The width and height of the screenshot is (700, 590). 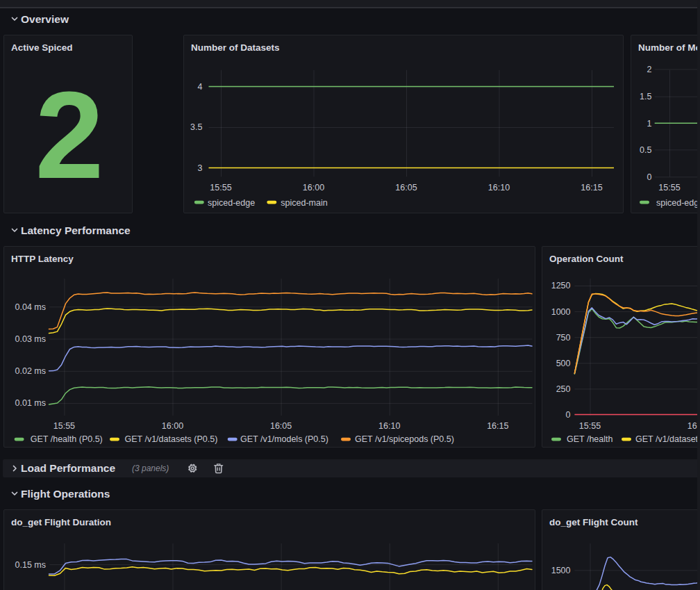 I want to click on svg-text: GET /v1/datasets, so click(x=668, y=439).